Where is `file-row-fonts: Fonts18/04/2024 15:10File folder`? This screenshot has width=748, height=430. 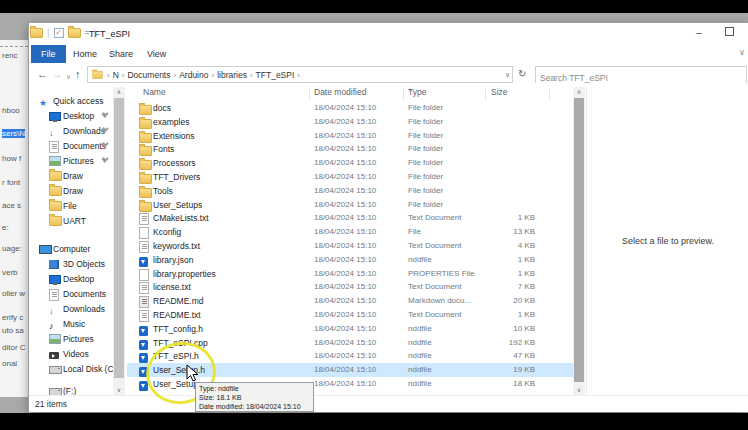 file-row-fonts: Fonts18/04/2024 15:10File folder is located at coordinates (350, 149).